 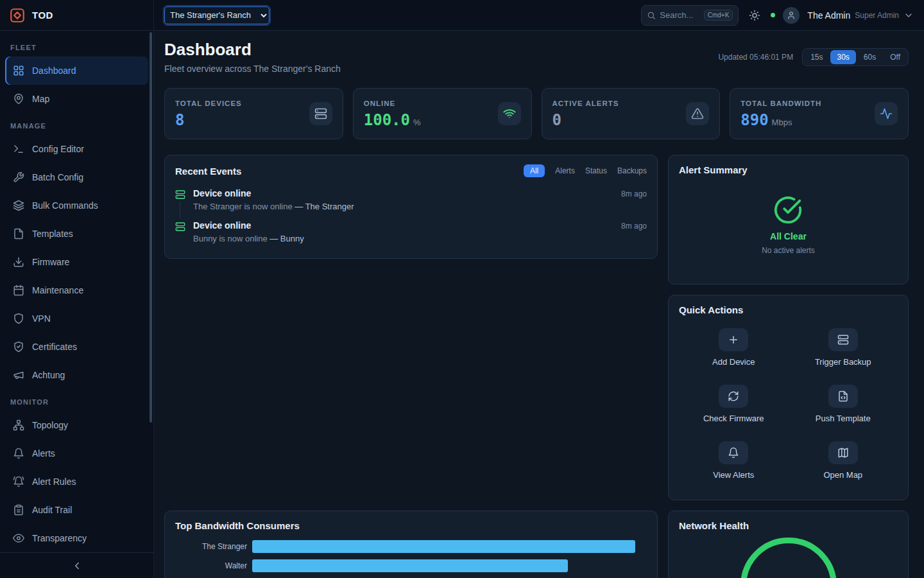 I want to click on quick-action-open-map: Open Map, so click(x=843, y=460).